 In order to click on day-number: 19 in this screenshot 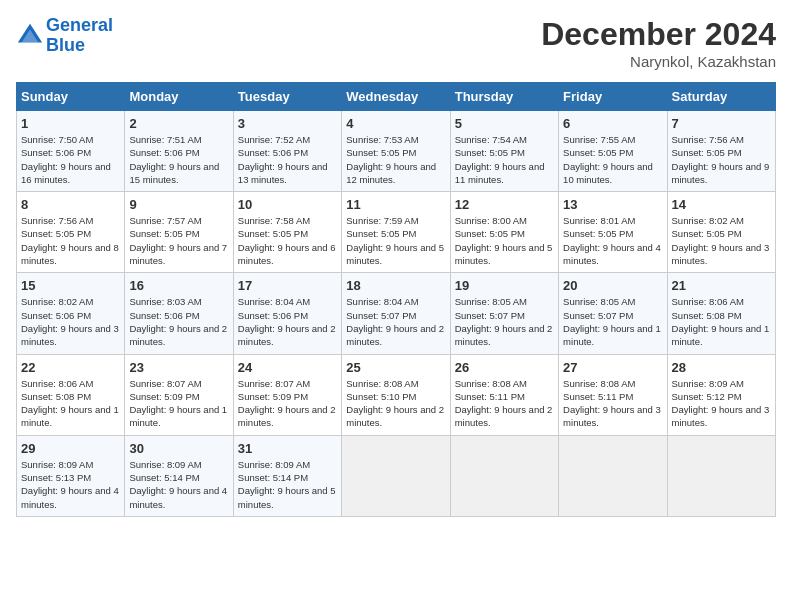, I will do `click(504, 286)`.